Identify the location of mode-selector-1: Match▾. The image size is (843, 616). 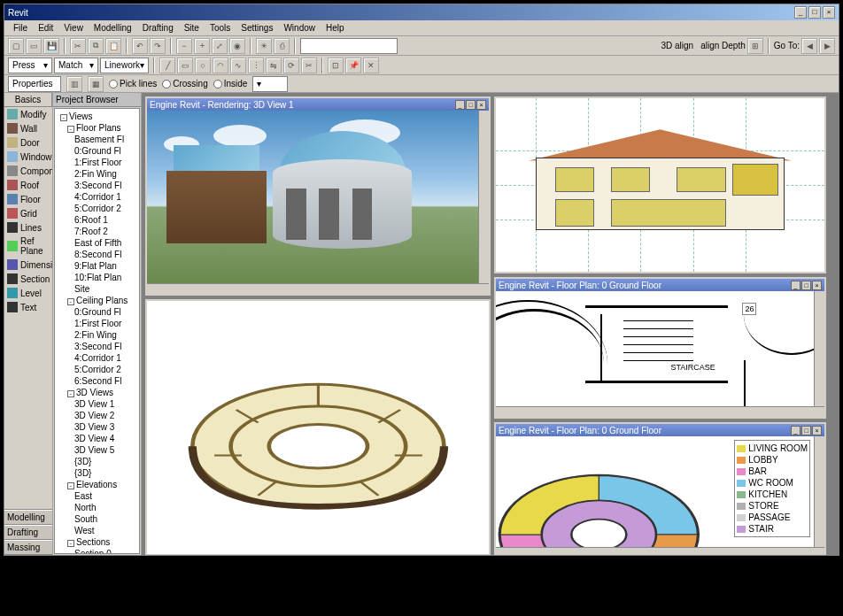
(76, 65).